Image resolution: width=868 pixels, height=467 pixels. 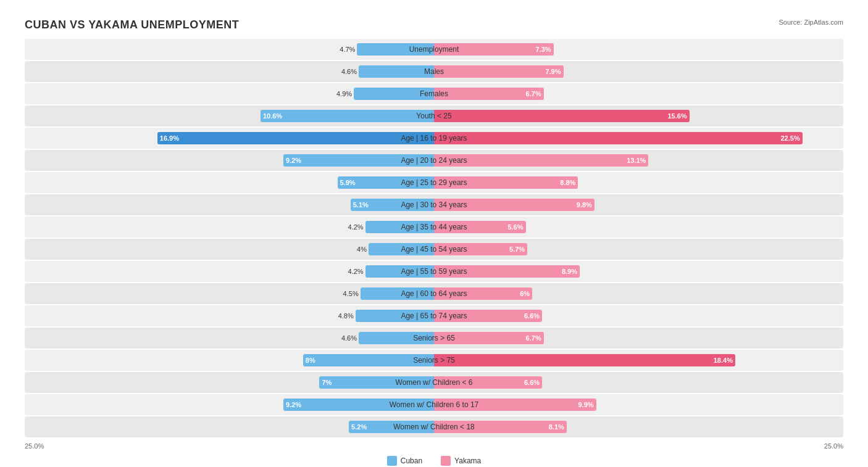 I want to click on right-half: 8.9%, so click(x=638, y=271).